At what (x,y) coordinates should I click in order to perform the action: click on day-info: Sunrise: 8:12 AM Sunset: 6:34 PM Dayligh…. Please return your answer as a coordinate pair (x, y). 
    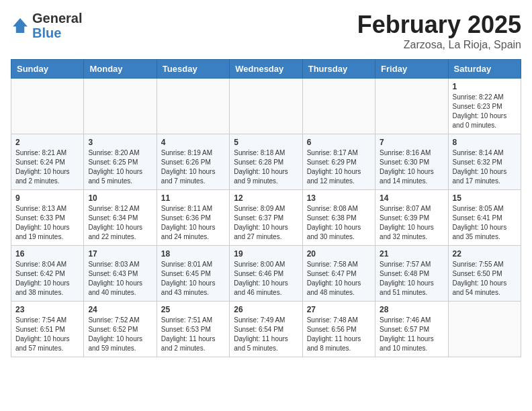
    Looking at the image, I should click on (120, 223).